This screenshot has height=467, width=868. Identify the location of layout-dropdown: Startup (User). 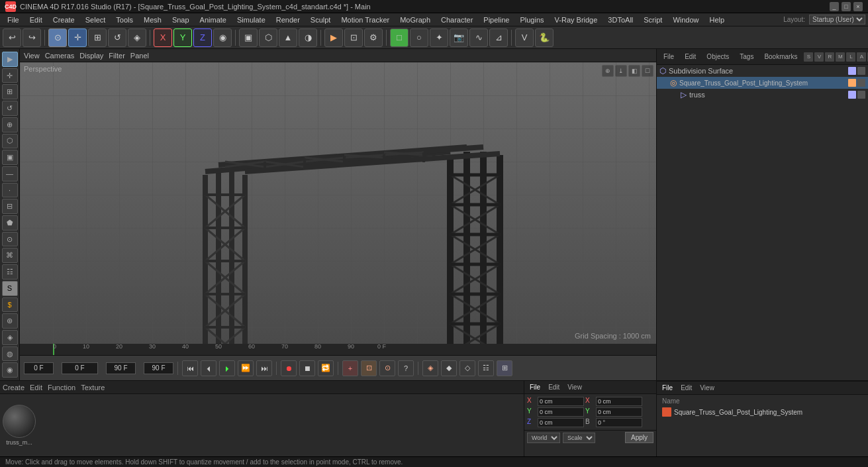
(837, 20).